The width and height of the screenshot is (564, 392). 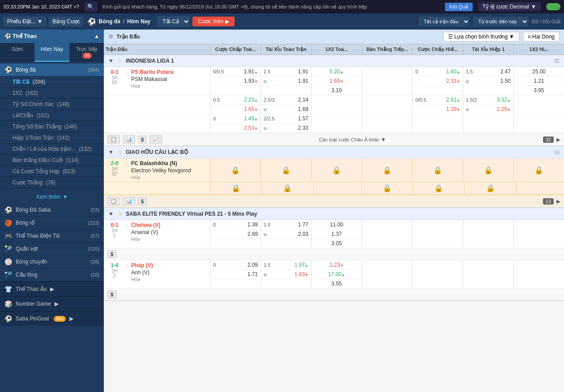 What do you see at coordinates (303, 72) in the screenshot?
I see `taixiu-home-val: 1.91` at bounding box center [303, 72].